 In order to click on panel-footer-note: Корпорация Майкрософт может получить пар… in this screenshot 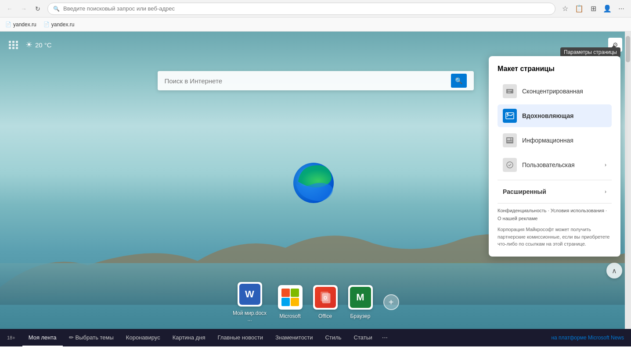, I will do `click(555, 237)`.